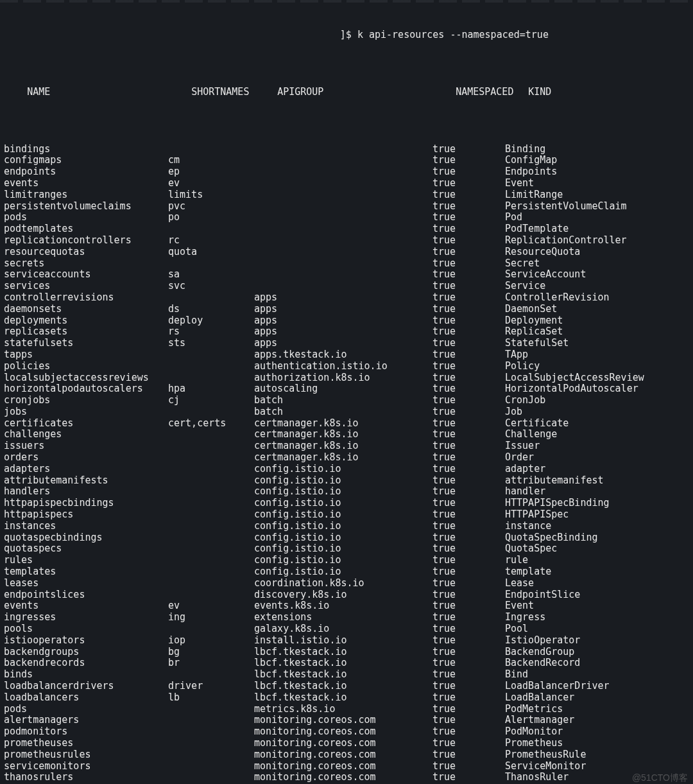 This screenshot has width=693, height=784. I want to click on cell-kind: HTTPAPISpecBinding, so click(557, 503).